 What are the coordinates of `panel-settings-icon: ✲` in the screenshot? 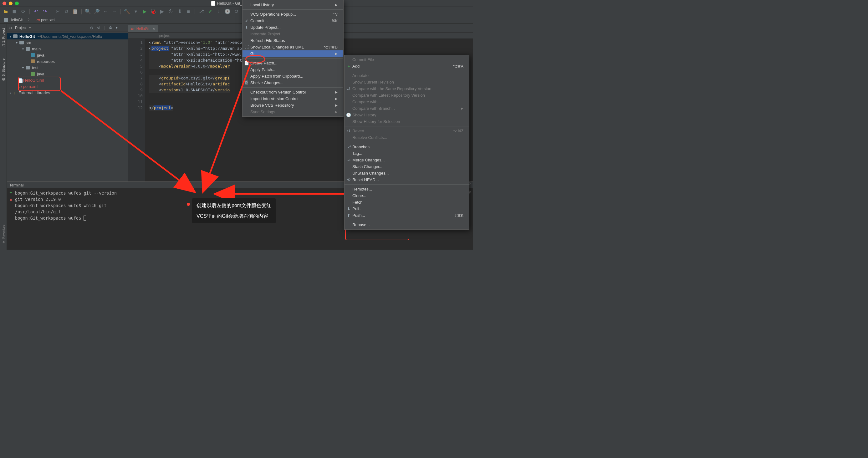 It's located at (111, 28).